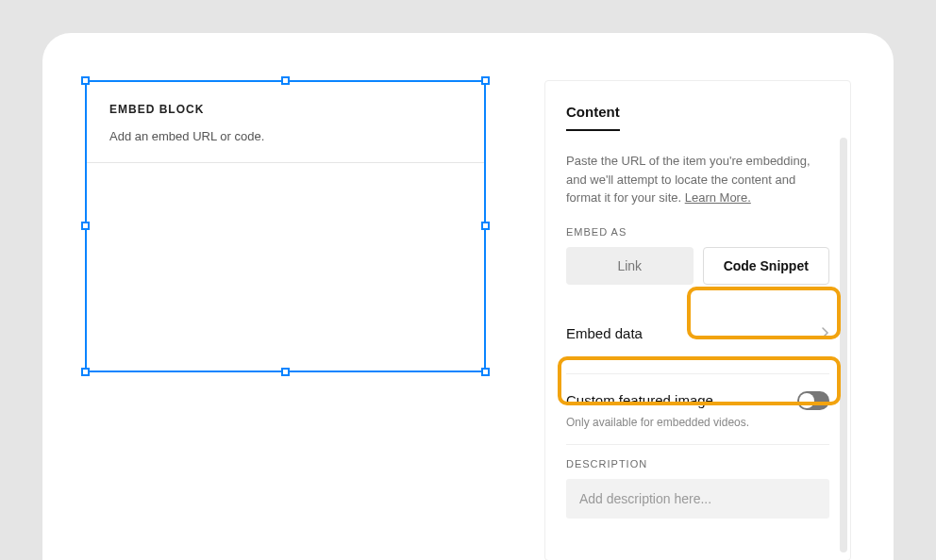 This screenshot has width=936, height=560. Describe the element at coordinates (85, 81) in the screenshot. I see `resize-handle-top-left` at that location.